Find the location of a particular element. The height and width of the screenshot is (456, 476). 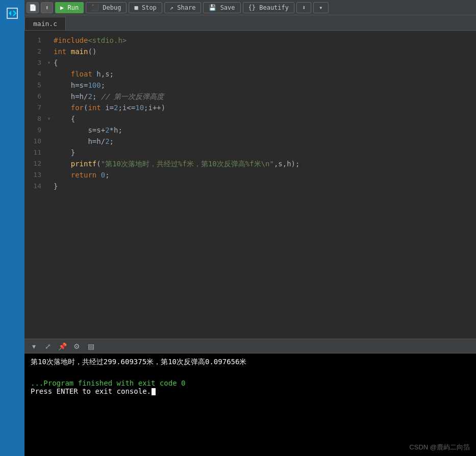

code-line-6: 6 h=h/2; // 第一次反弹高度 is located at coordinates (250, 96).